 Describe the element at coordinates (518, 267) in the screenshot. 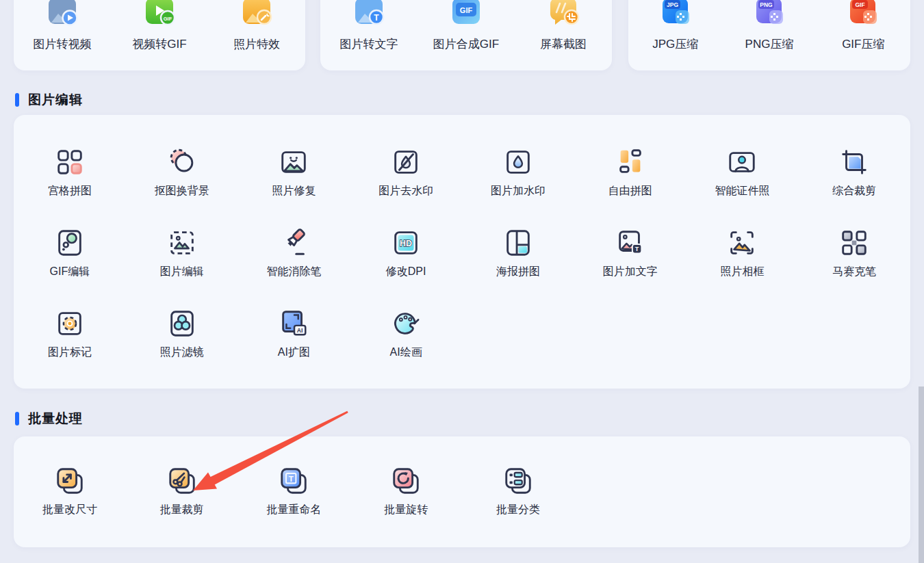

I see `tool-poster-collage: 海报拼图` at that location.